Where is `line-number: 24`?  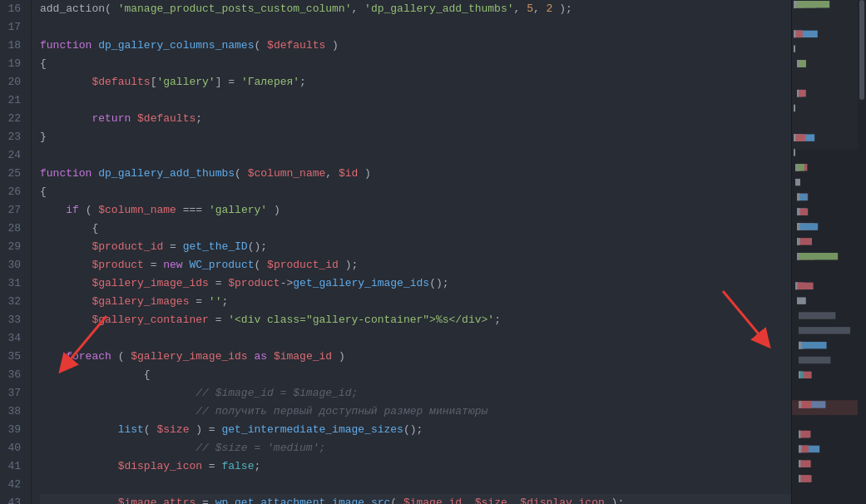
line-number: 24 is located at coordinates (13, 156).